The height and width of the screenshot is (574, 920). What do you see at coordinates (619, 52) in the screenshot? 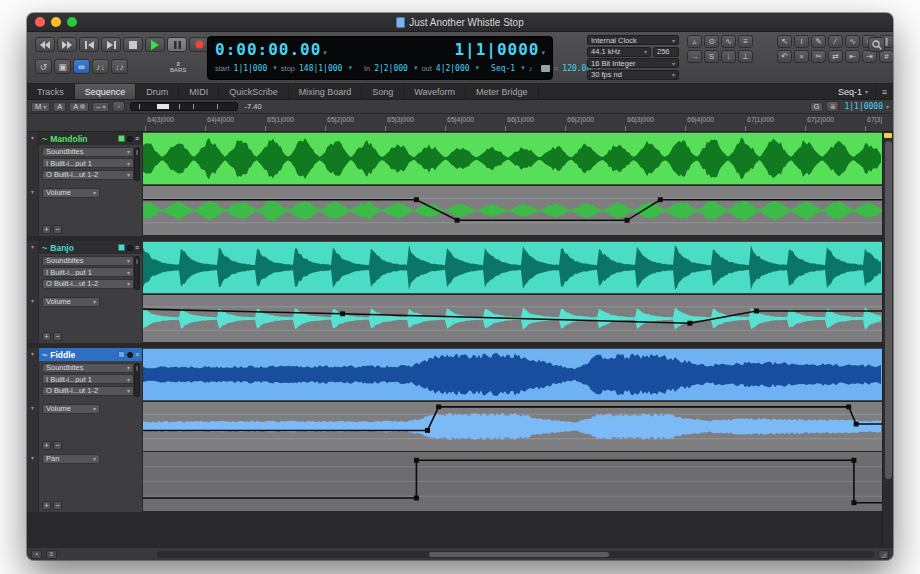
I see `sample-rate-dropdown: 44.1 kHz▾` at bounding box center [619, 52].